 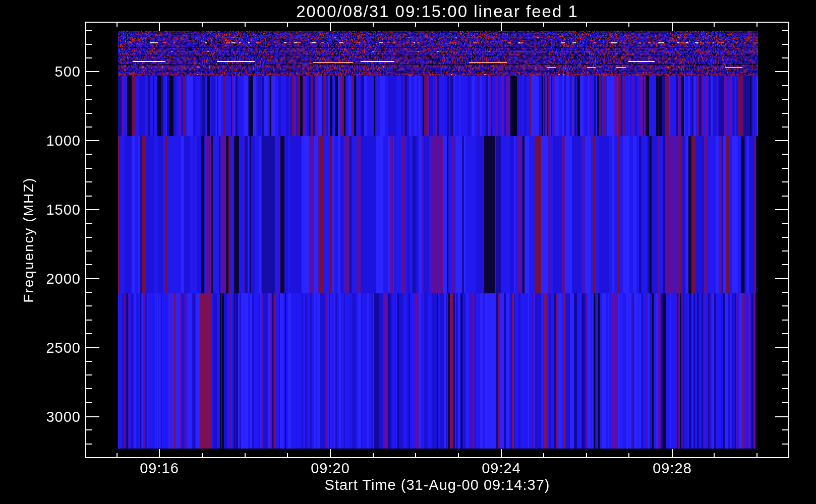 I want to click on y-tick-label: 1500, so click(x=40, y=210).